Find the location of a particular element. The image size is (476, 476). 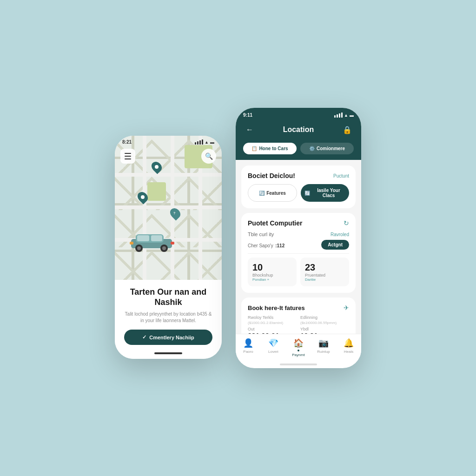

book-col-1: Rwoloy Terkls ($1000.0G.2.Etamini) Out 2… is located at coordinates (272, 324).